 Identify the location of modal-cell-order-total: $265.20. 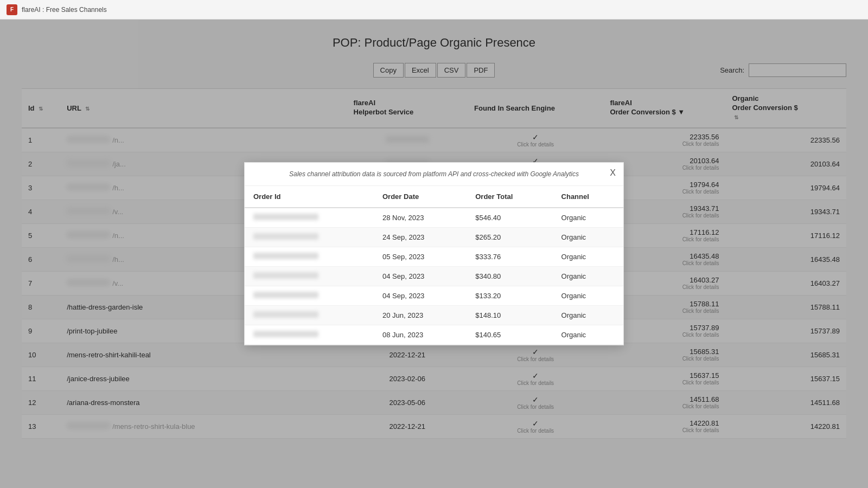
(509, 237).